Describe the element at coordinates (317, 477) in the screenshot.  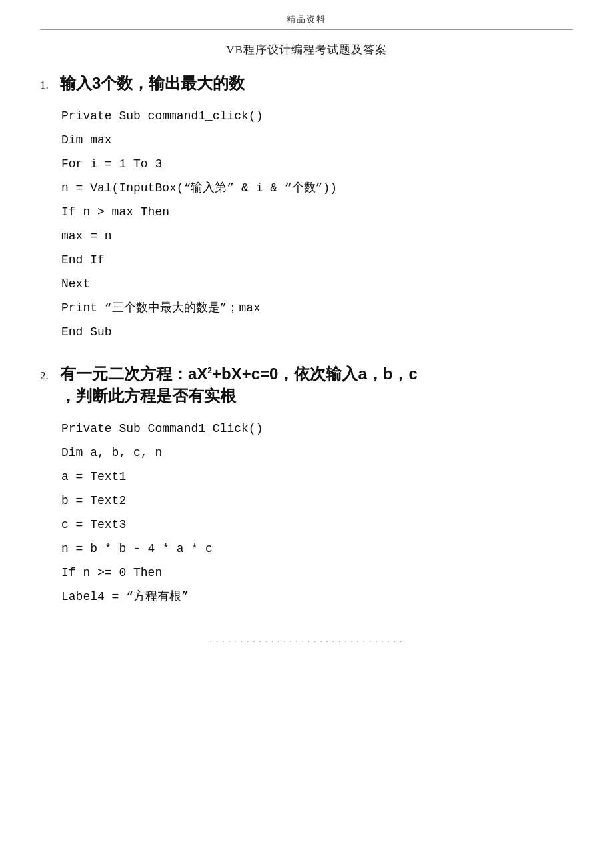
I see `code-line: a = Text1` at that location.